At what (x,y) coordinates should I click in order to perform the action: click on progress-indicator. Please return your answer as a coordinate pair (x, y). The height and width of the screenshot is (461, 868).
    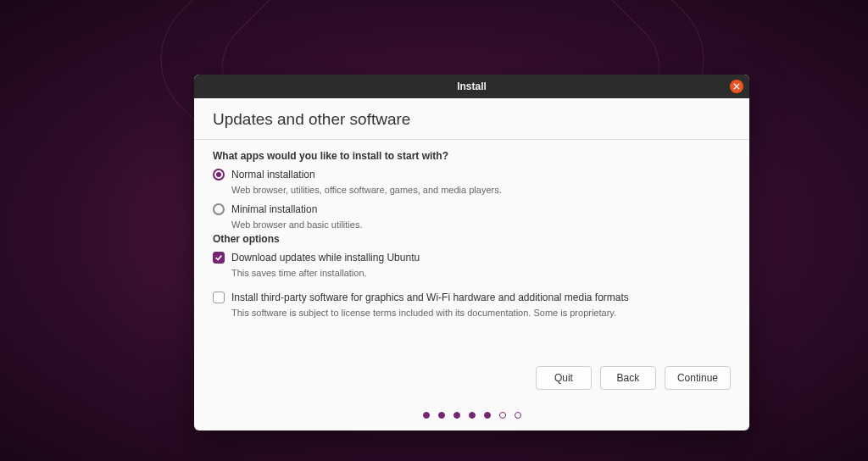
    Looking at the image, I should click on (471, 416).